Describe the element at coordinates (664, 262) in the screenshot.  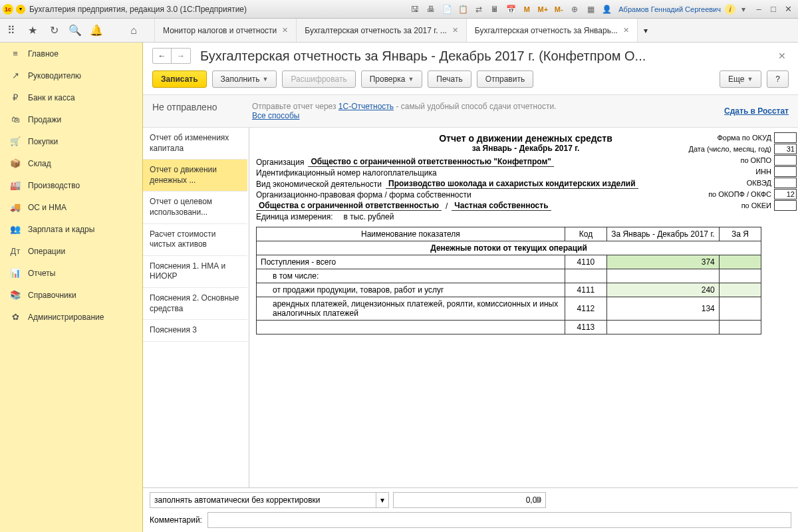
I see `cell-value: 374` at that location.